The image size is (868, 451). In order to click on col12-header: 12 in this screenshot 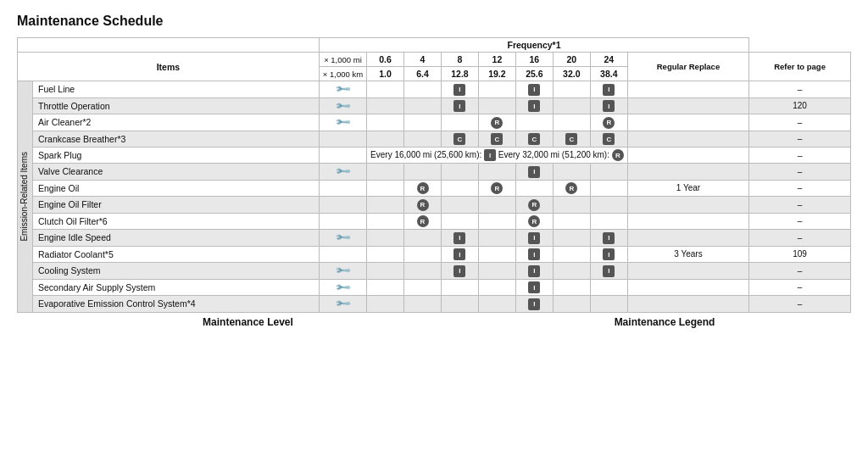, I will do `click(497, 59)`.